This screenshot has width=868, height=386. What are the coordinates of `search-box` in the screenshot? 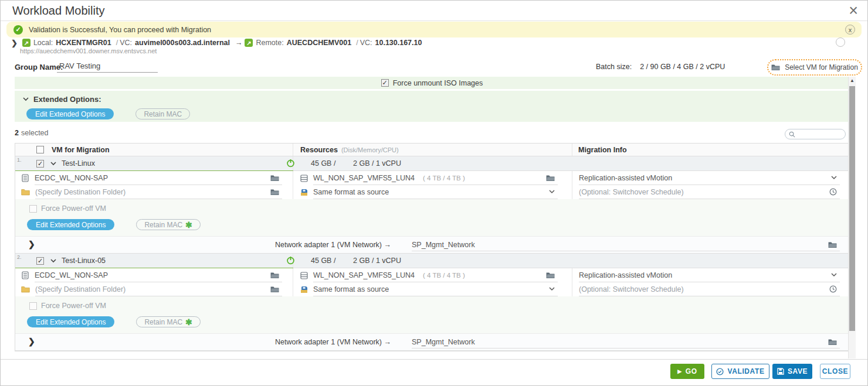 It's located at (815, 134).